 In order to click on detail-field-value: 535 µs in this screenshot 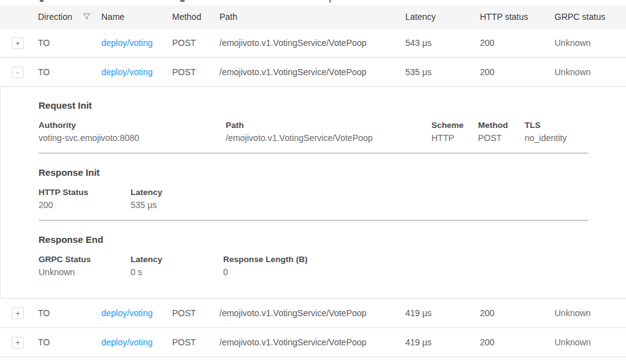, I will do `click(147, 205)`.